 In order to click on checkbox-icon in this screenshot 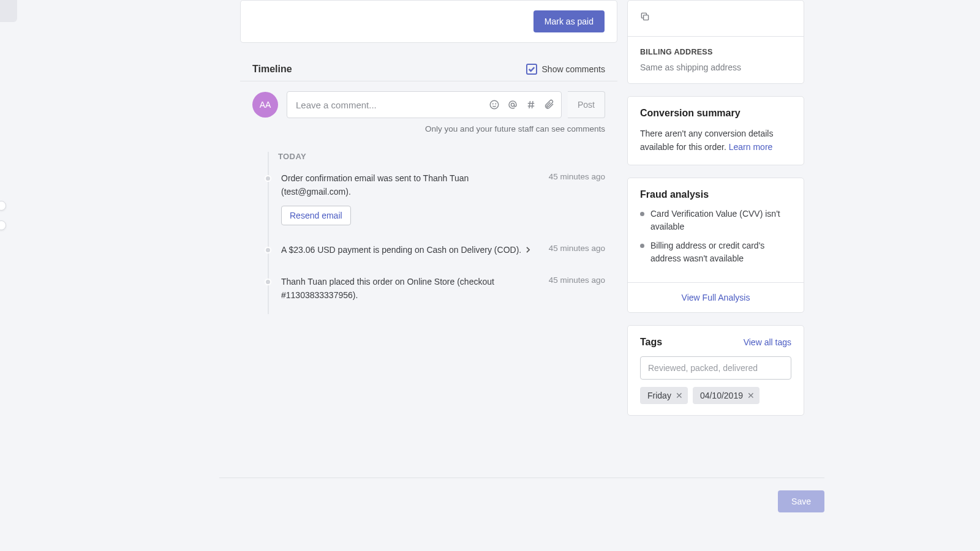, I will do `click(532, 69)`.